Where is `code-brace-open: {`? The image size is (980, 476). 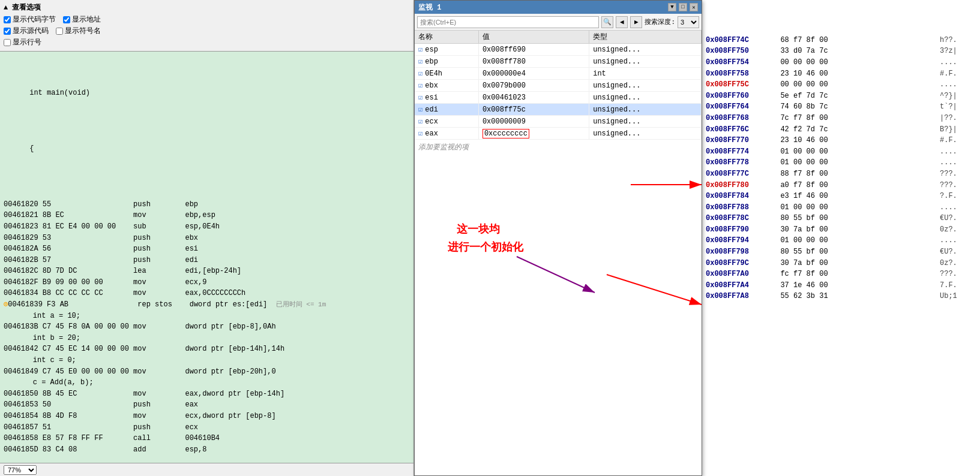
code-brace-open: { is located at coordinates (206, 149).